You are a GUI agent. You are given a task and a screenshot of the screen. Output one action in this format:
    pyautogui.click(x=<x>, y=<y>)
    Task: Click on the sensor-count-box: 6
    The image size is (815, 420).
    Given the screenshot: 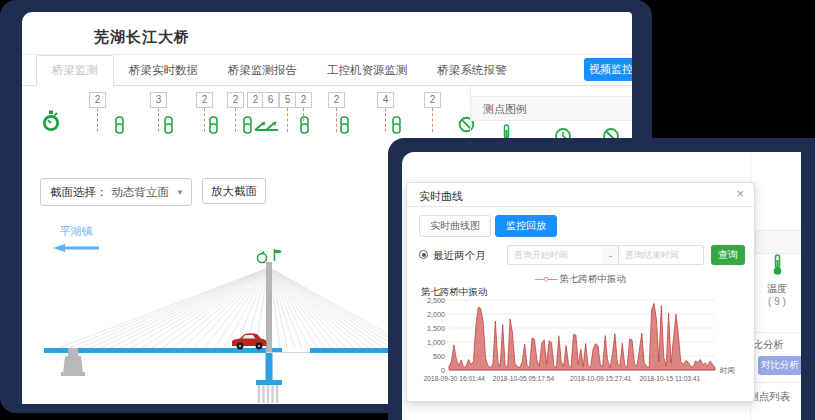 What is the action you would take?
    pyautogui.click(x=270, y=100)
    